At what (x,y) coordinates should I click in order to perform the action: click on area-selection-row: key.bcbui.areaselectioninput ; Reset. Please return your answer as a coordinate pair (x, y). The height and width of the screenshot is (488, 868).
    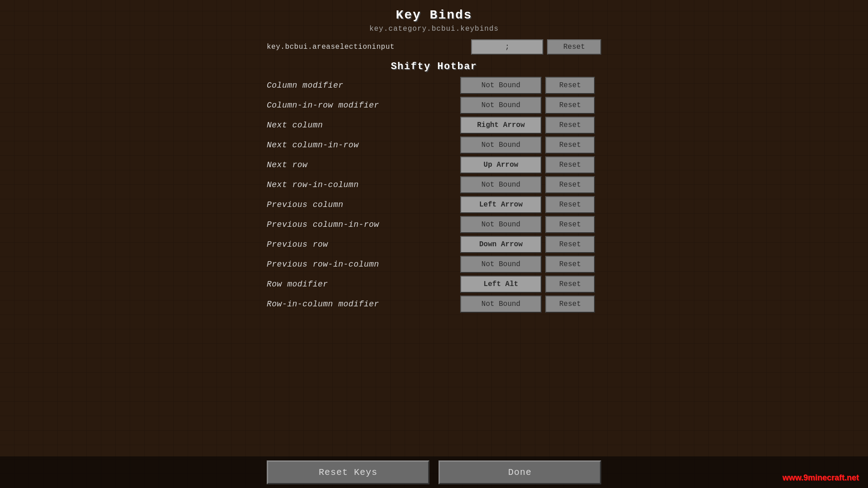
    Looking at the image, I should click on (434, 47).